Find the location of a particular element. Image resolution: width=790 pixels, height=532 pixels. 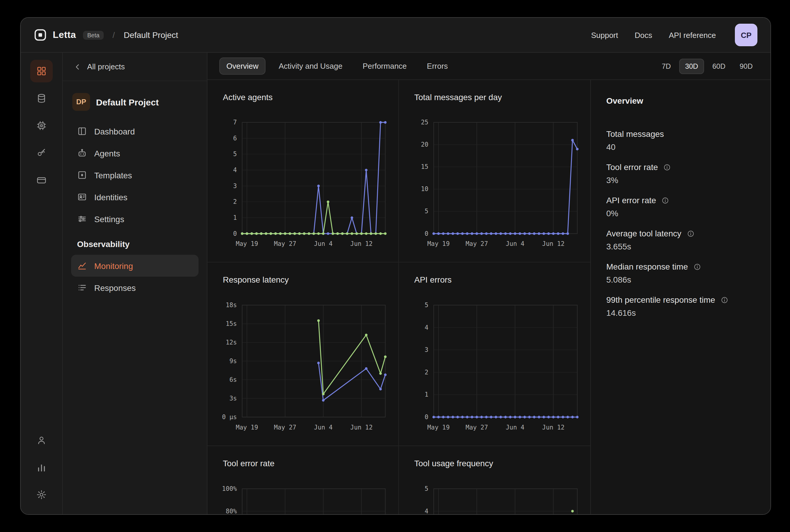

chart-canvas: 01234567May 19May 27Jun 4Jun 12 is located at coordinates (303, 171).